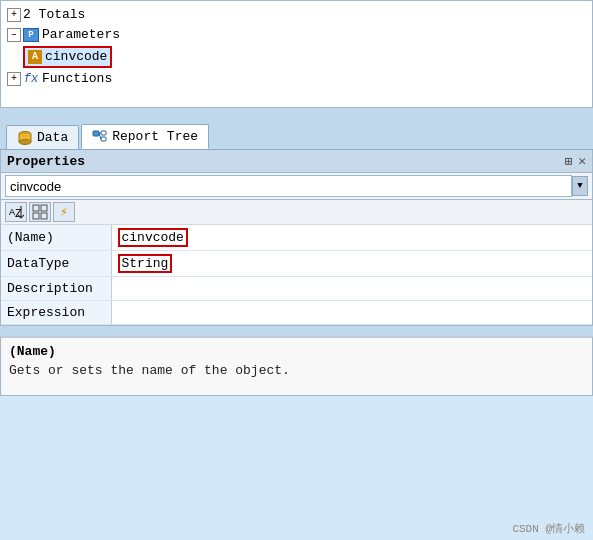 The width and height of the screenshot is (593, 540). I want to click on expander-functions: +, so click(14, 79).